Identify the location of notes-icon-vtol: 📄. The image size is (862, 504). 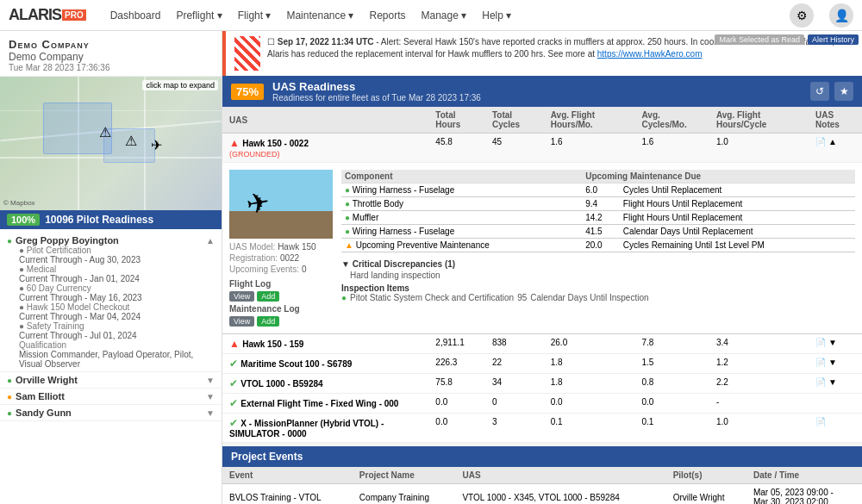
(821, 383).